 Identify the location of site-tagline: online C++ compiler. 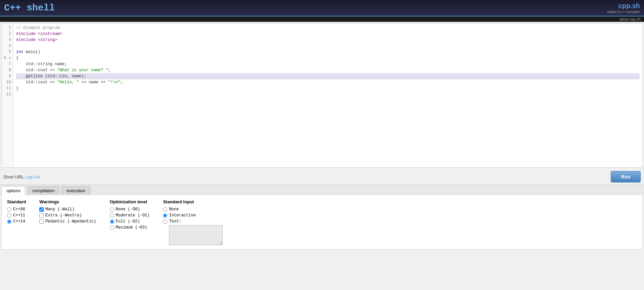
(624, 12).